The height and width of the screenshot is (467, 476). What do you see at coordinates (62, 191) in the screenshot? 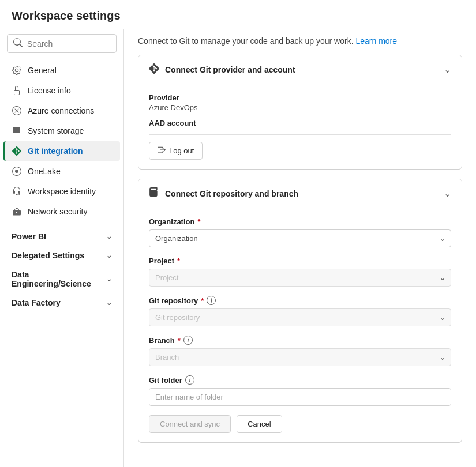
I see `sidebar-item-label-workspace-identity: Workspace identity` at bounding box center [62, 191].